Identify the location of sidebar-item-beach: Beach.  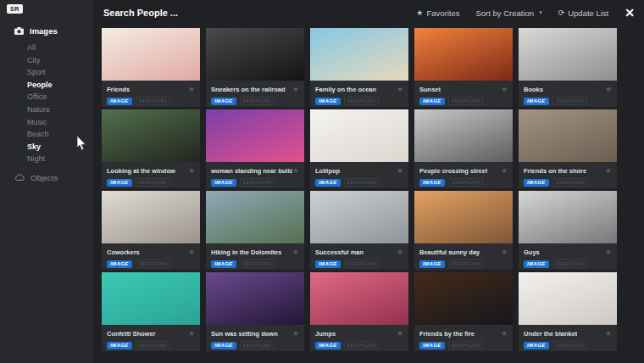
(60, 134).